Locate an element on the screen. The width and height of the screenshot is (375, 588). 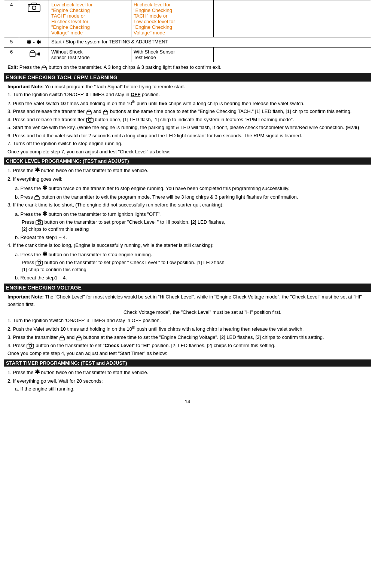
start-timer-content: 1. Press the ✱ button twice on the trans… is located at coordinates (188, 380).